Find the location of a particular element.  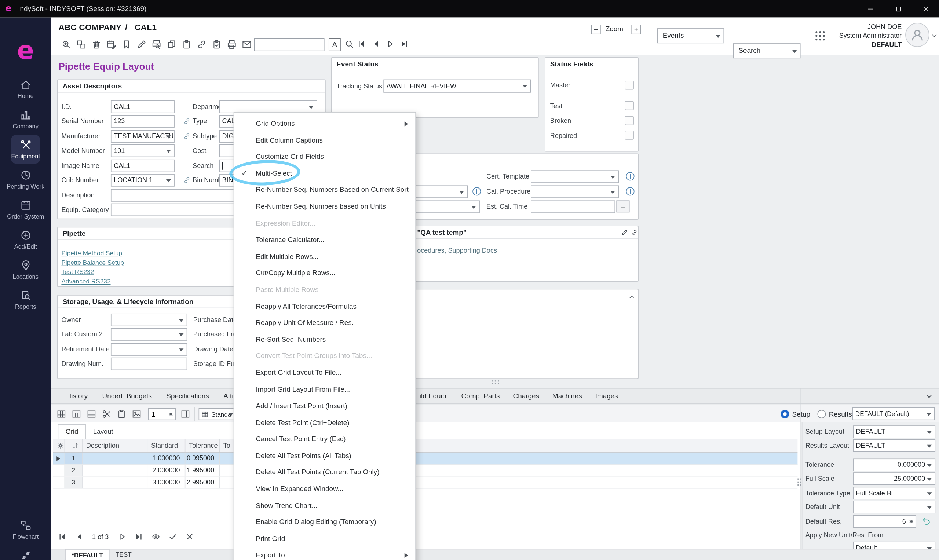

menu-item: Add / Insert Test Point (Insert) is located at coordinates (325, 406).